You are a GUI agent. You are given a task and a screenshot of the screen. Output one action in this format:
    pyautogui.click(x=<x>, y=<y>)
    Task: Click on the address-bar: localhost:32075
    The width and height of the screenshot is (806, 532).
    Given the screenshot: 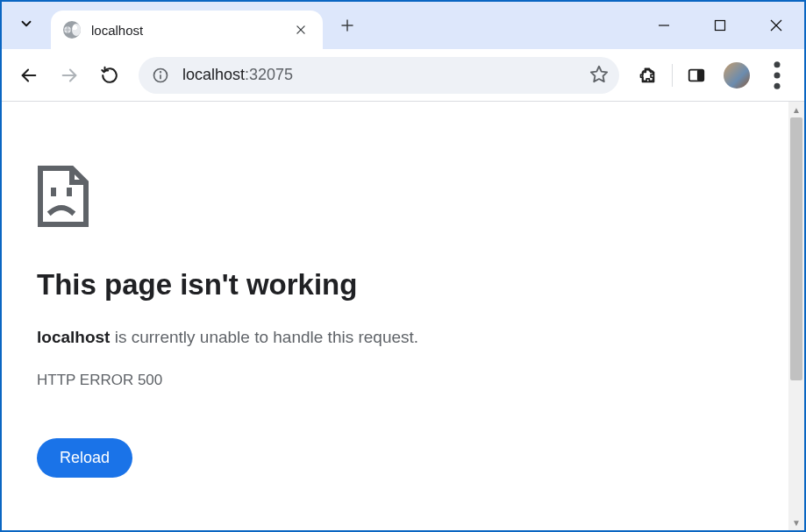 What is the action you would take?
    pyautogui.click(x=379, y=75)
    